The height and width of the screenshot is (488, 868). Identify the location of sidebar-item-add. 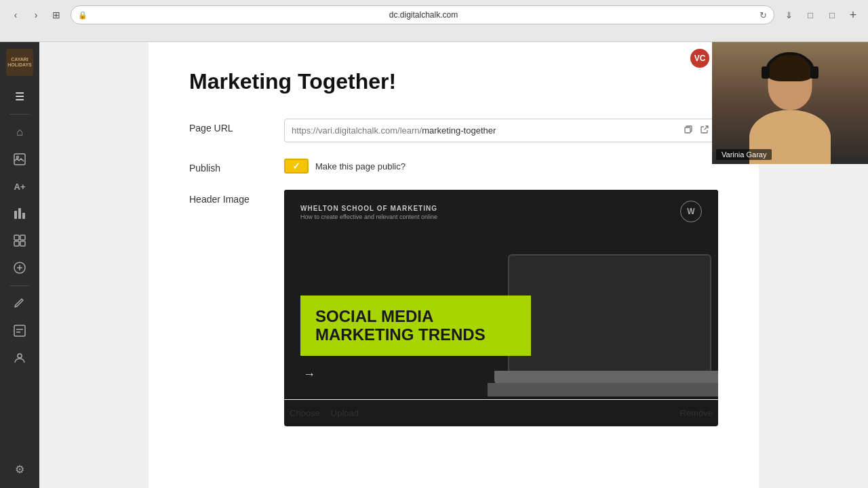
(20, 268).